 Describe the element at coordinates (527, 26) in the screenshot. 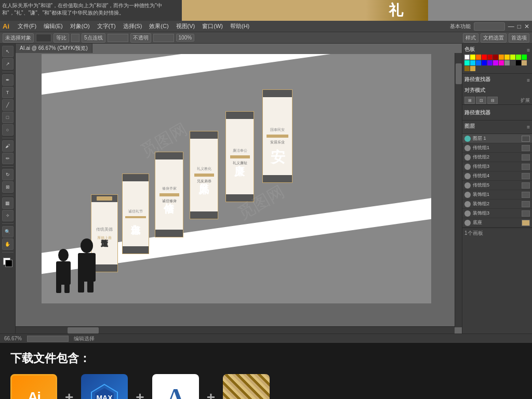

I see `close-button: ✕` at that location.